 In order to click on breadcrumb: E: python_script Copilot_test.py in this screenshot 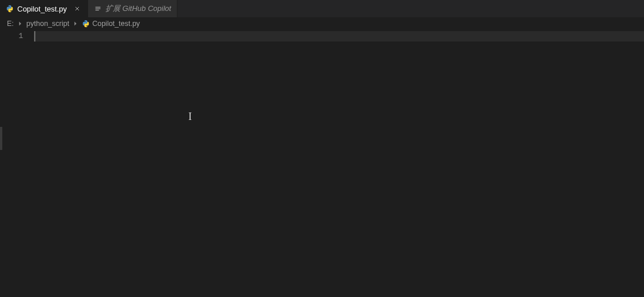, I will do `click(322, 24)`.